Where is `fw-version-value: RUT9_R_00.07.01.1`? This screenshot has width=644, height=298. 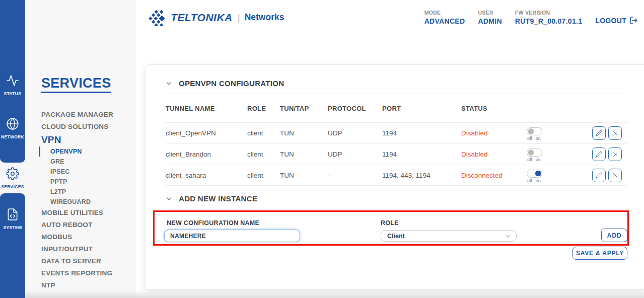
fw-version-value: RUT9_R_00.07.01.1 is located at coordinates (549, 21).